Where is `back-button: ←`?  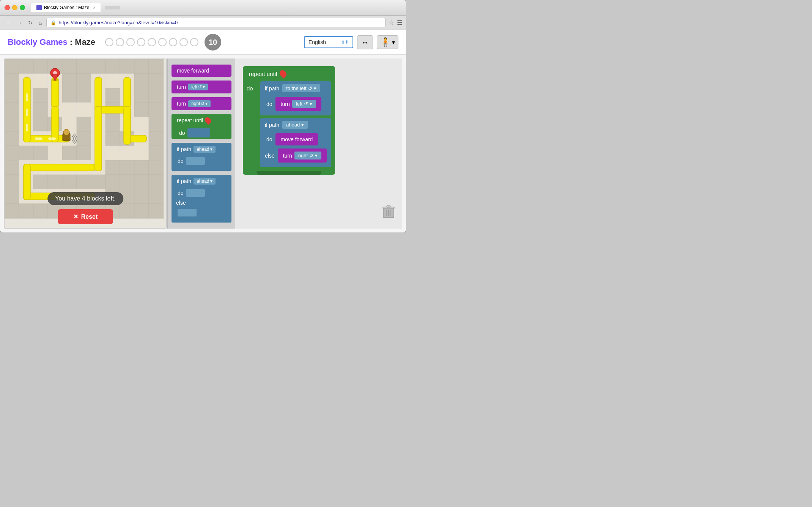
back-button: ← is located at coordinates (8, 23).